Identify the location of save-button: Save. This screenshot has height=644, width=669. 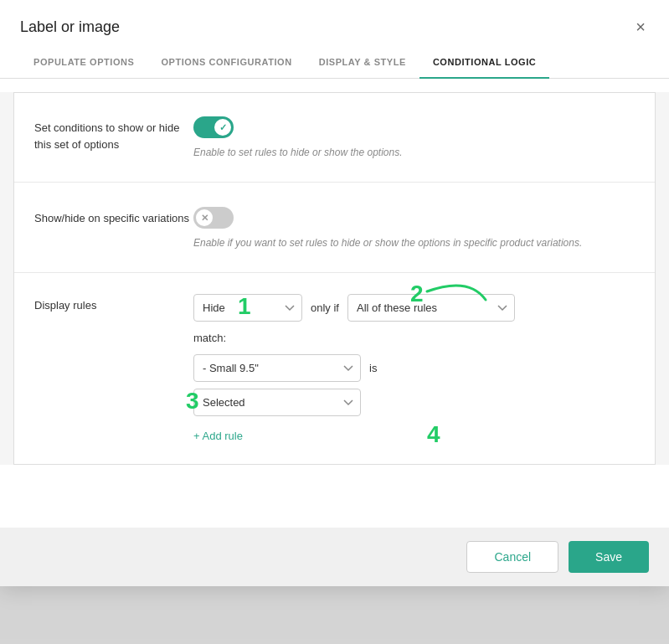
(609, 557).